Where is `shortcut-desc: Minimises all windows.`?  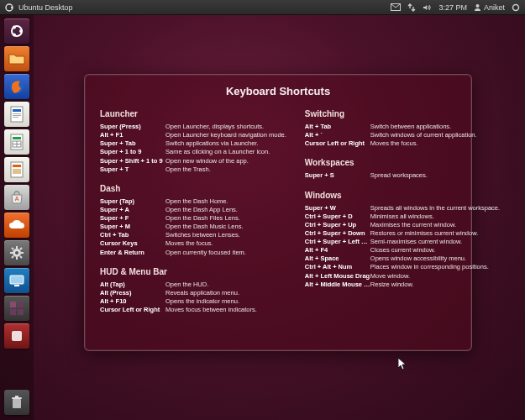
shortcut-desc: Minimises all windows. is located at coordinates (435, 217).